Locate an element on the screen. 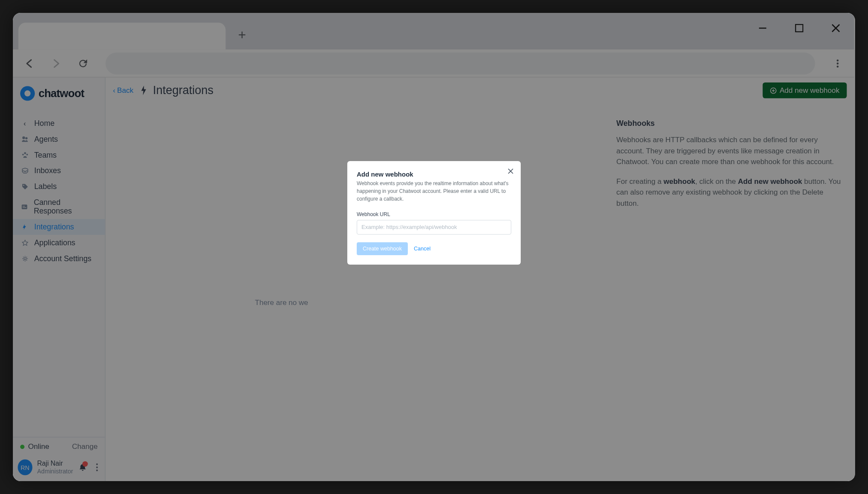 The image size is (868, 494). create-webhook-button: Create webhook is located at coordinates (382, 249).